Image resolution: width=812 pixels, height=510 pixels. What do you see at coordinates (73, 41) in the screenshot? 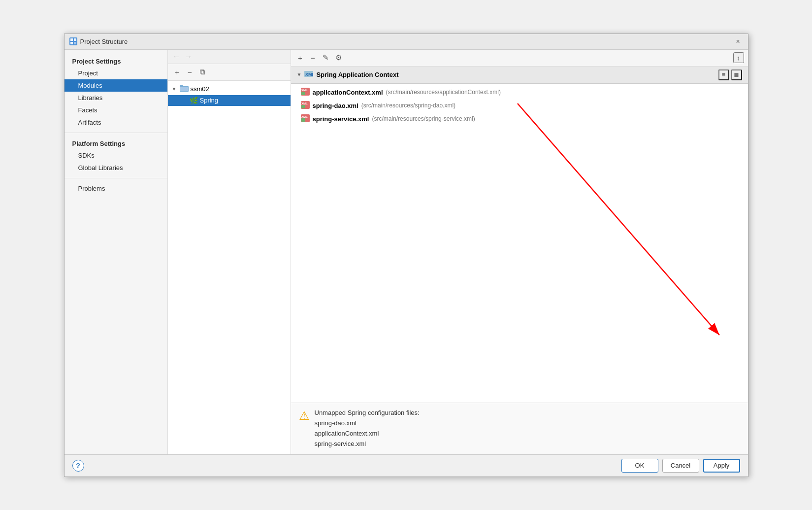
I see `app-icon` at bounding box center [73, 41].